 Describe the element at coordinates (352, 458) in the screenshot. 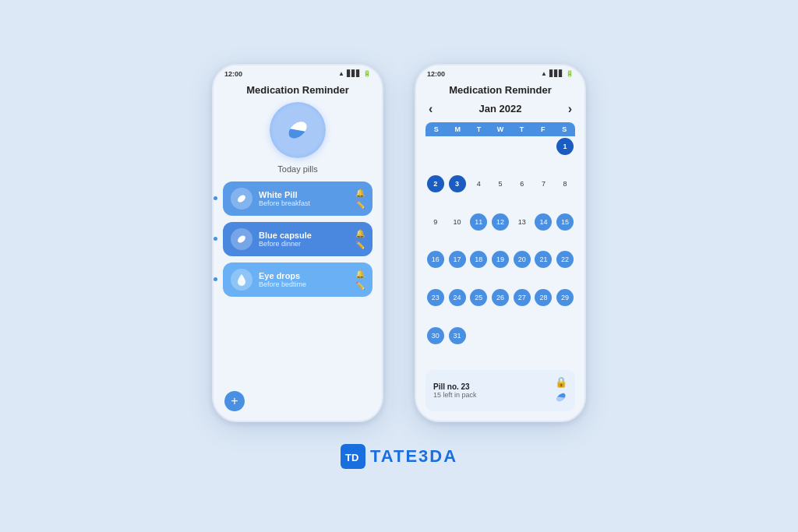

I see `svg-text: TD` at that location.